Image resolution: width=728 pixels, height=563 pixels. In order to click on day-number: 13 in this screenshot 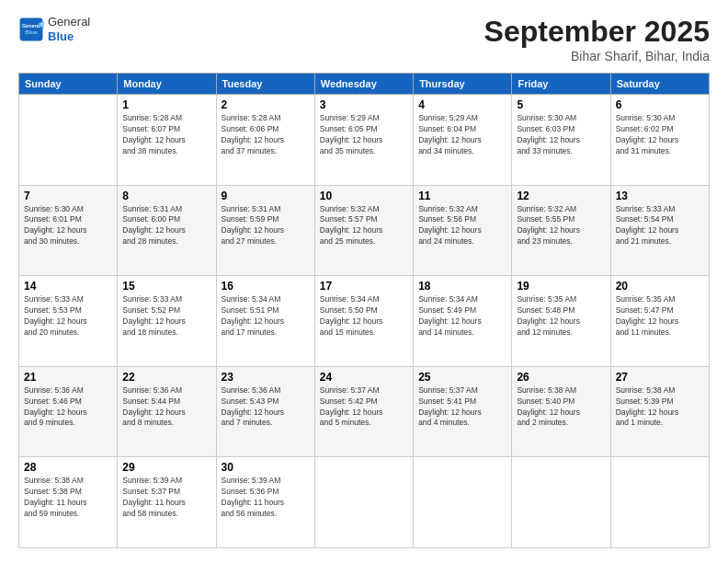, I will do `click(660, 196)`.